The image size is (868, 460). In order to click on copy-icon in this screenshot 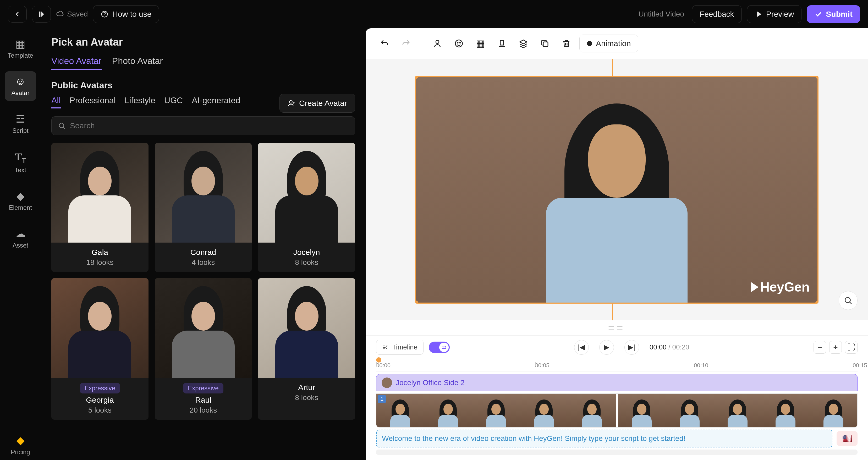, I will do `click(545, 43)`.